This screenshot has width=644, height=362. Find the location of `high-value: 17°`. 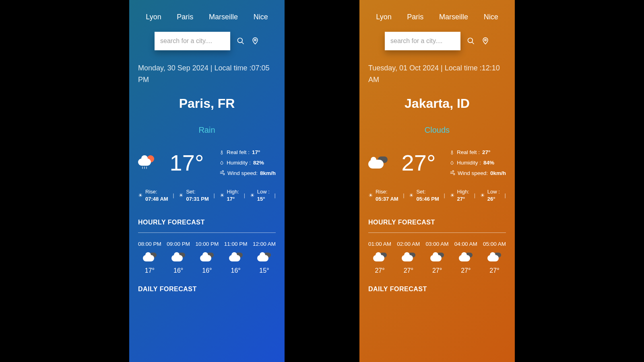

high-value: 17° is located at coordinates (233, 199).